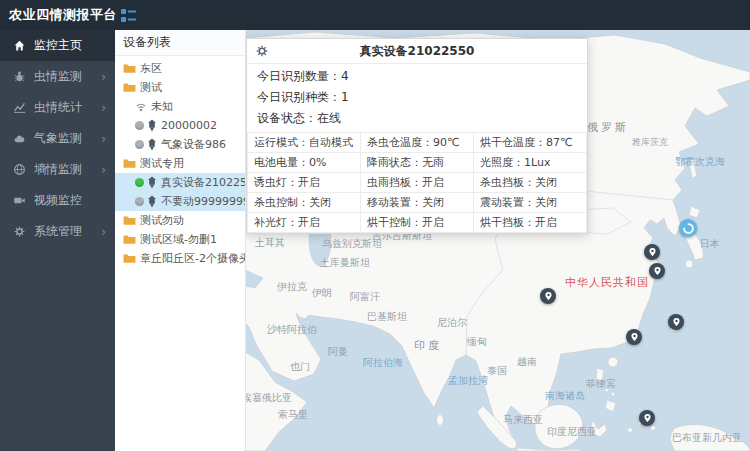 The image size is (750, 451). I want to click on video-icon, so click(20, 201).